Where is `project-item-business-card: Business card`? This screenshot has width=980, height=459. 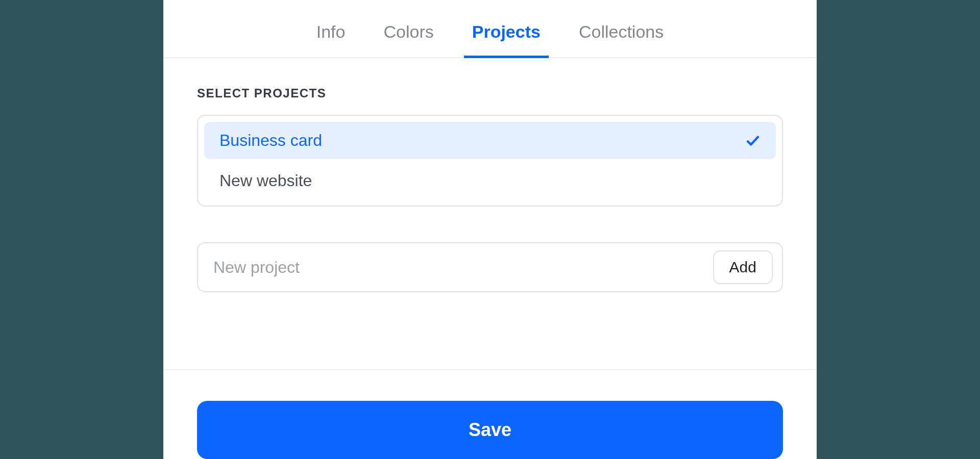
project-item-business-card: Business card is located at coordinates (490, 141).